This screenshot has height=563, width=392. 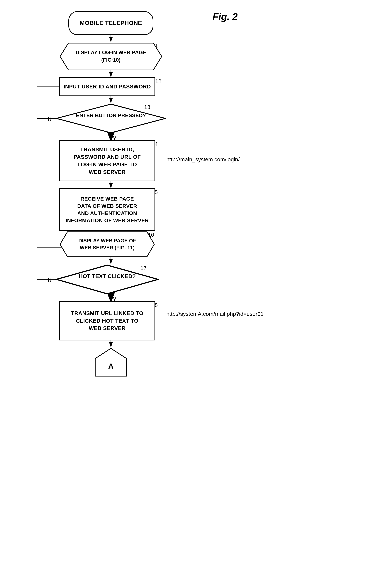 I want to click on display-login-node: DISPLAY LOG-IN WEB PAGE (FIG·10), so click(x=111, y=56).